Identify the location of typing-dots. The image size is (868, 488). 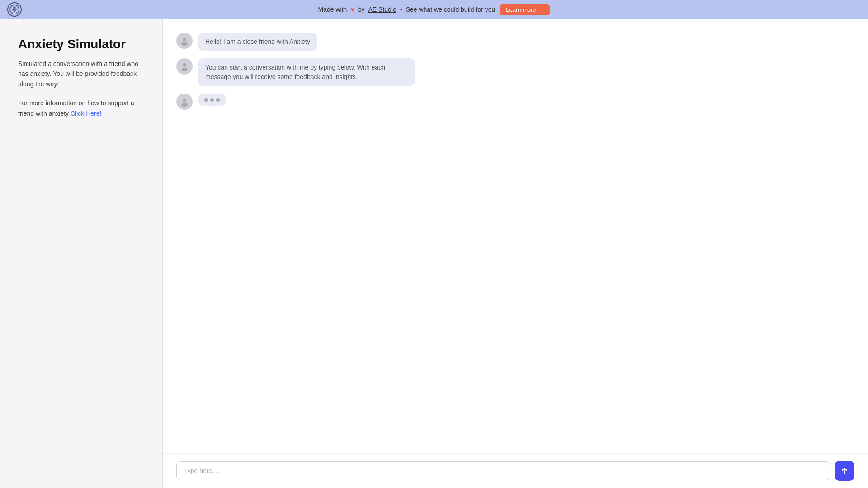
(212, 100).